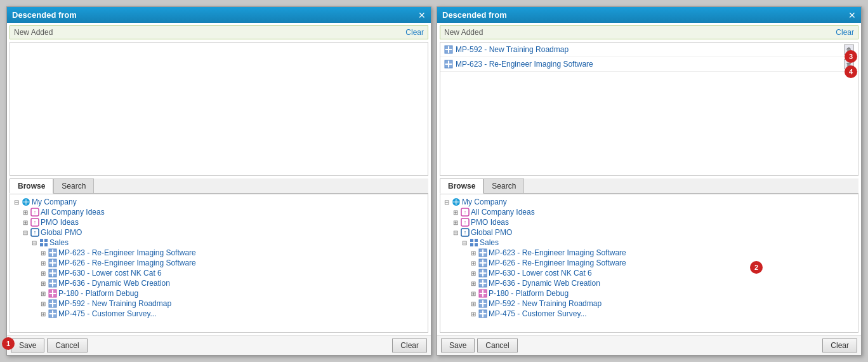 The image size is (868, 362). I want to click on clear-bottom-button-left: Clear, so click(410, 345).